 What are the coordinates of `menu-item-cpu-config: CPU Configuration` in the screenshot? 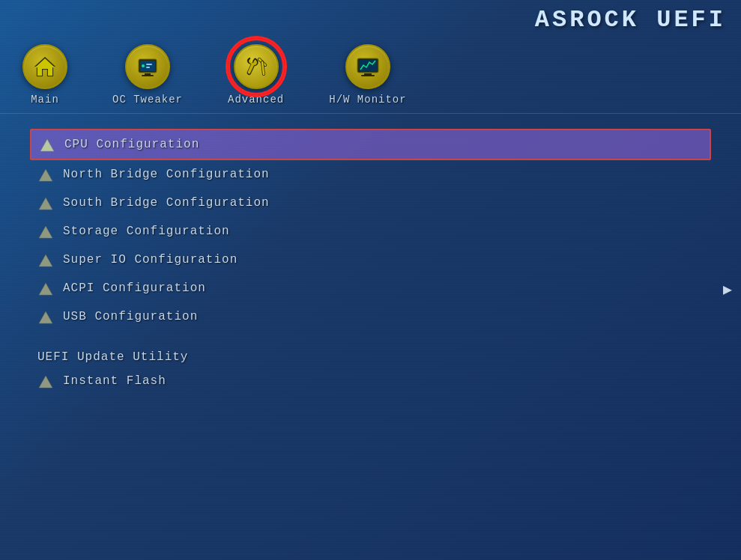 It's located at (370, 144).